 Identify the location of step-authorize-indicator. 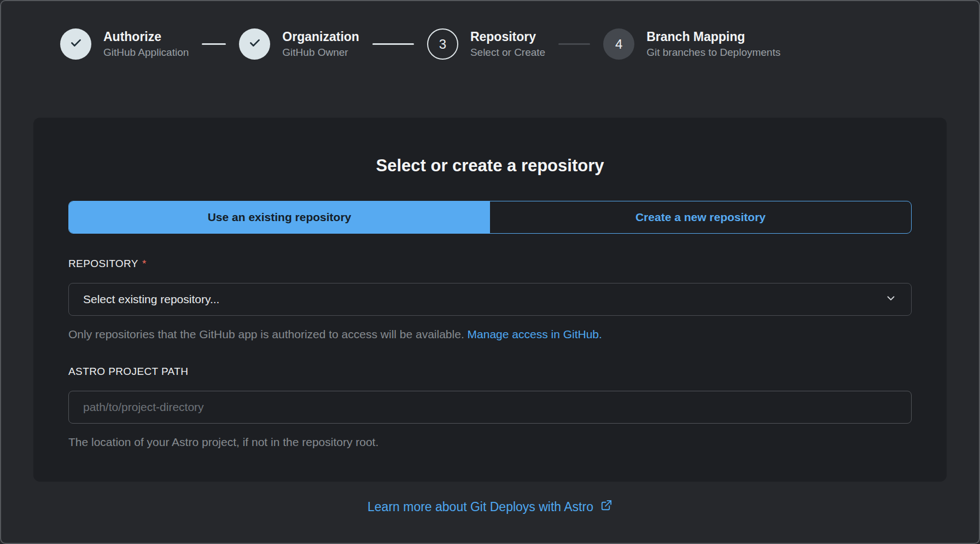
(75, 44).